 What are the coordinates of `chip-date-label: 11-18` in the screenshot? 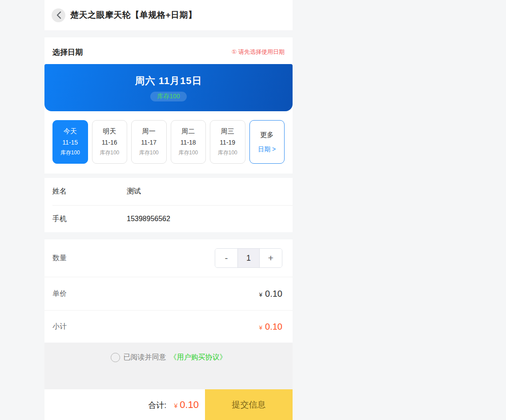 It's located at (189, 142).